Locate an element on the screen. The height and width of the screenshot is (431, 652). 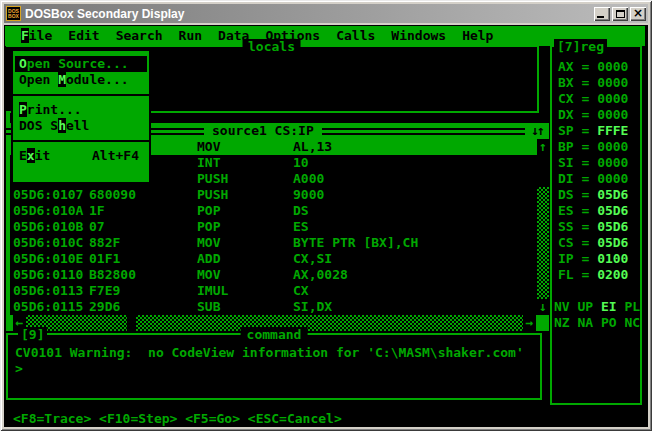
menu-item-calls: Calls is located at coordinates (356, 36).